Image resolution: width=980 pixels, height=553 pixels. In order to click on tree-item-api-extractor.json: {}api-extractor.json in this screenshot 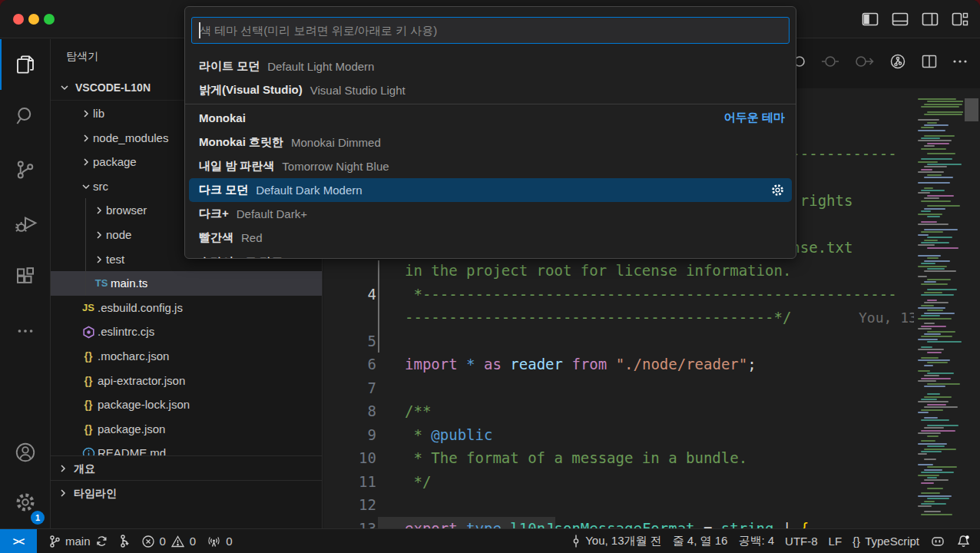, I will do `click(186, 381)`.